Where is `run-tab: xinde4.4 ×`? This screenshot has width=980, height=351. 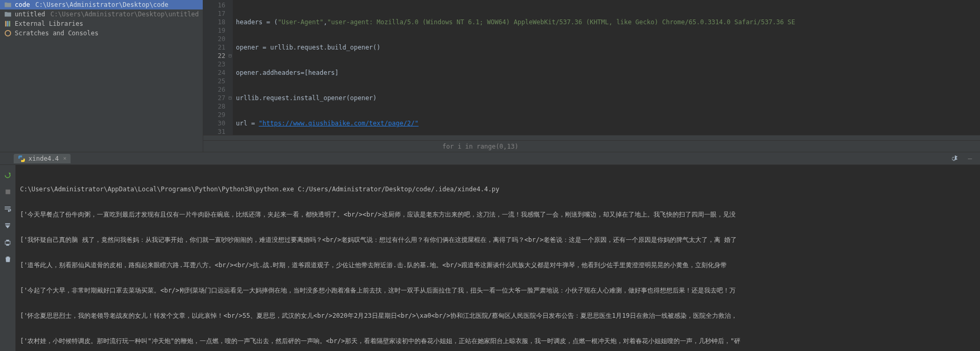 run-tab: xinde4.4 × is located at coordinates (42, 159).